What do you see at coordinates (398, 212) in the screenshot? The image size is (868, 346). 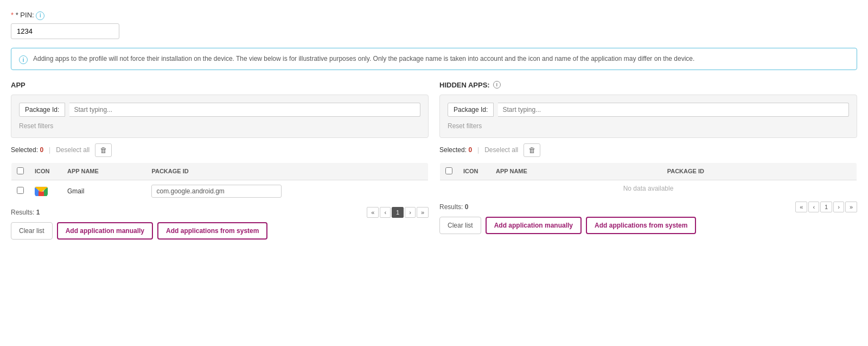 I see `app-pagination: « ‹ 1 › »` at bounding box center [398, 212].